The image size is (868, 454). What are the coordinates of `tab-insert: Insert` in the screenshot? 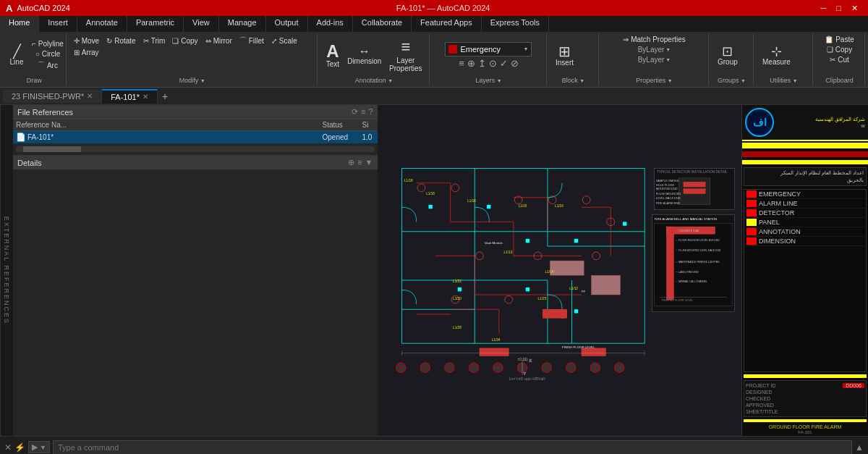 It's located at (58, 24).